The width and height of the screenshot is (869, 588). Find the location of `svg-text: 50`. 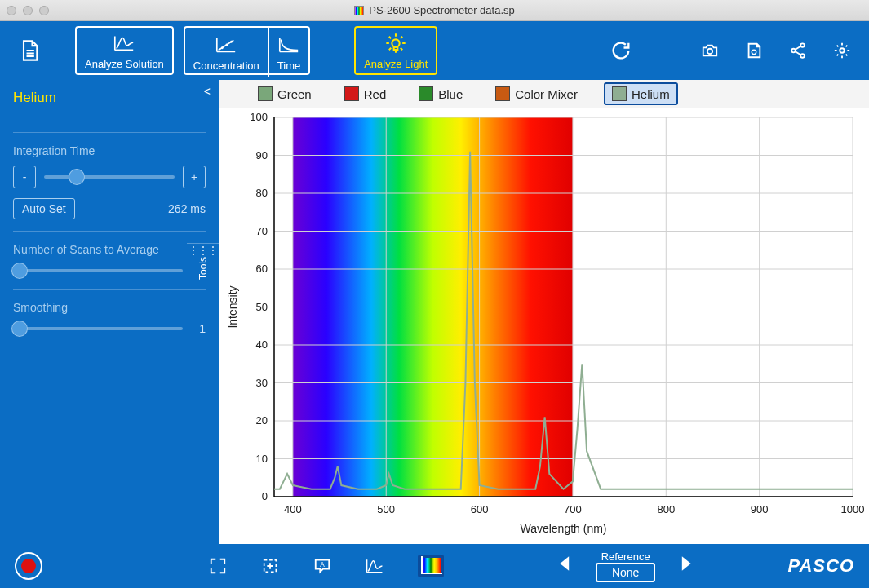

svg-text: 50 is located at coordinates (262, 307).